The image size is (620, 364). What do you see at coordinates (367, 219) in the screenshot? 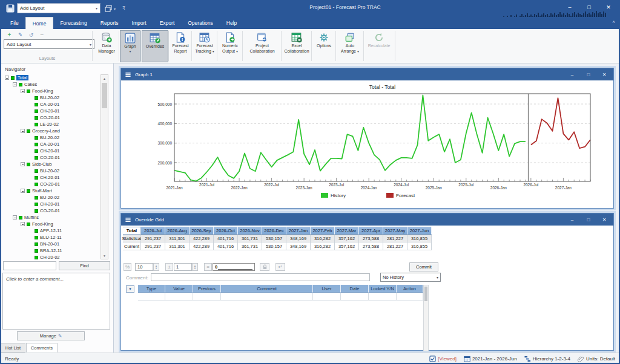
I see `override-window-titlebar: Override Grid – □ ✕` at bounding box center [367, 219].